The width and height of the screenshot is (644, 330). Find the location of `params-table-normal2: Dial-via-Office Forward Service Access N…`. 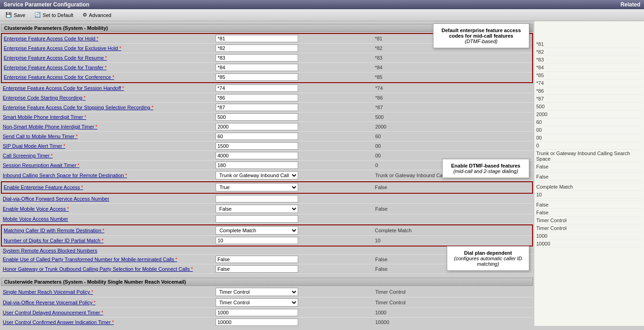

params-table-normal2: Dial-via-Office Forward Service Access N… is located at coordinates (267, 209).